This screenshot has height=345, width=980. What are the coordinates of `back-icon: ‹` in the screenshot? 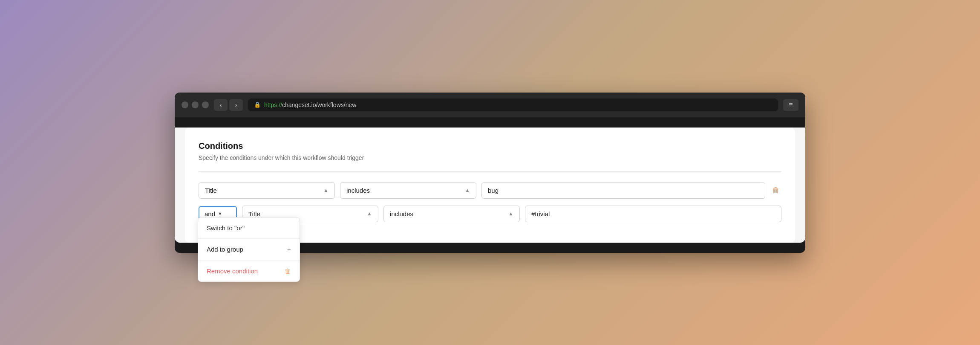 It's located at (221, 105).